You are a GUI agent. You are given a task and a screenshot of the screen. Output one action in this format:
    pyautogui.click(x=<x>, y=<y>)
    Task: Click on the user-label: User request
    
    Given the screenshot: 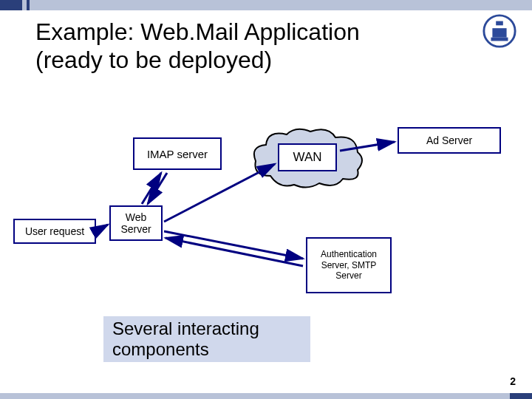 What is the action you would take?
    pyautogui.click(x=55, y=231)
    